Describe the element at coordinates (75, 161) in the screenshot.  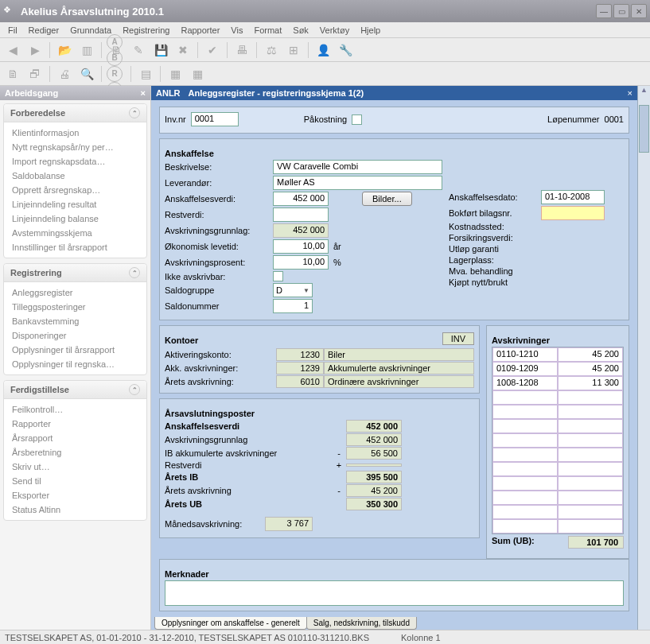
I see `sidebar-item: Import regnskapsdata…` at that location.